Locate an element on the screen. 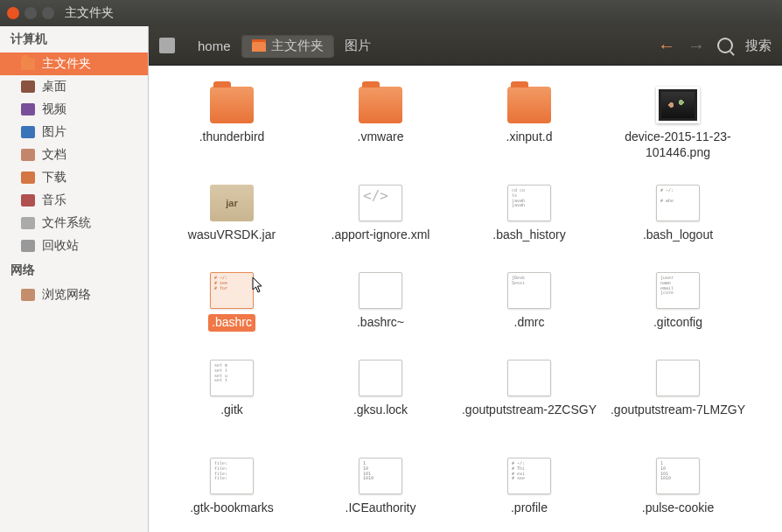 The image size is (782, 532). file-label: .vmware is located at coordinates (381, 137).